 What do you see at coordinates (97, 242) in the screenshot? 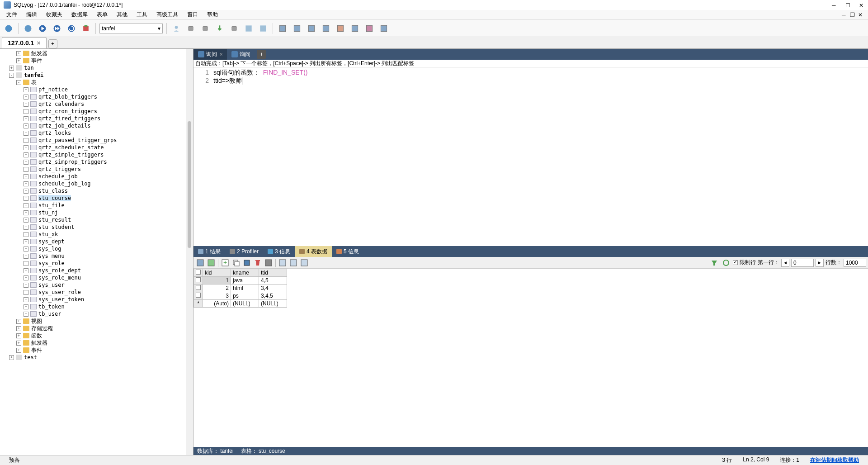
I see `tree-table-item: +sys_dept` at bounding box center [97, 242].